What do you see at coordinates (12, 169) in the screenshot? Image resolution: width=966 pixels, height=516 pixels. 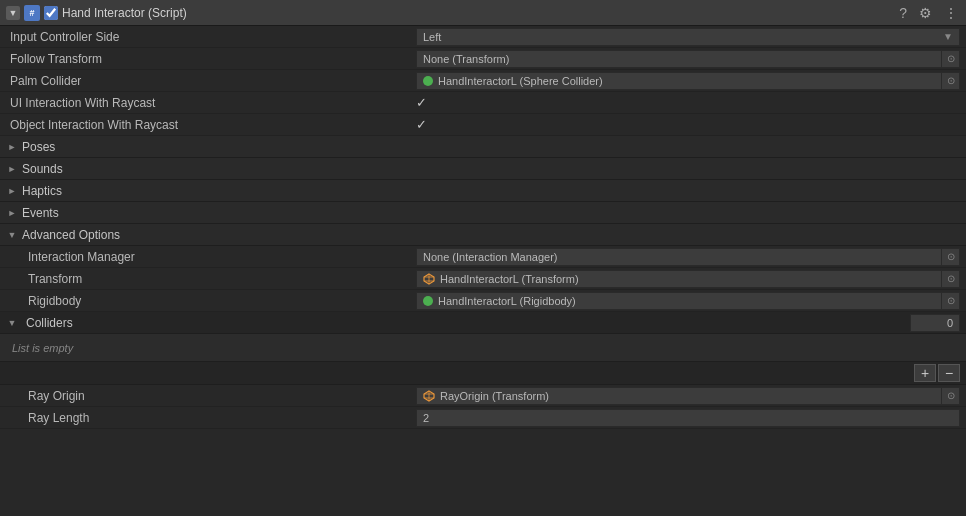 I see `sounds-triangle-icon` at bounding box center [12, 169].